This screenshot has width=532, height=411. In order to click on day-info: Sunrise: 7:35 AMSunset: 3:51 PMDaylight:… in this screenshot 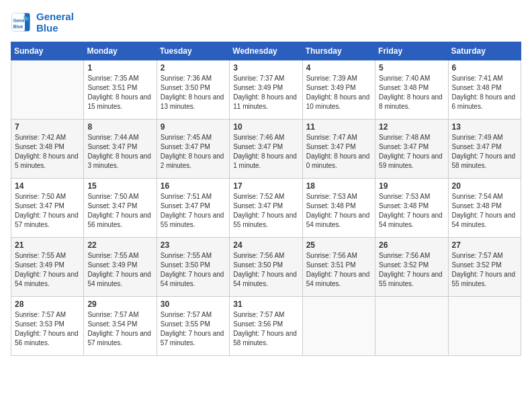, I will do `click(120, 93)`.